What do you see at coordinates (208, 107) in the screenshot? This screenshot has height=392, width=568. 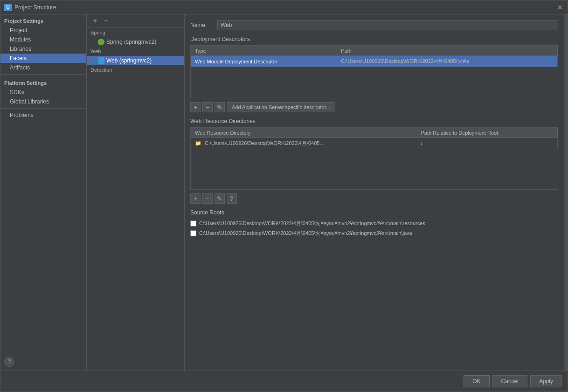 I see `dd-remove-button: −` at bounding box center [208, 107].